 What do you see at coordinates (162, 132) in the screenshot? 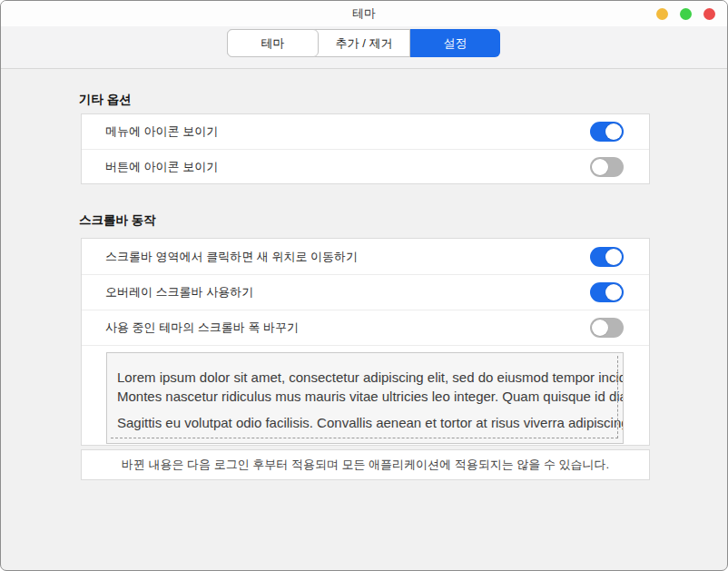
I see `setting-label-show-menu-icons: 메뉴에 아이콘 보이기` at bounding box center [162, 132].